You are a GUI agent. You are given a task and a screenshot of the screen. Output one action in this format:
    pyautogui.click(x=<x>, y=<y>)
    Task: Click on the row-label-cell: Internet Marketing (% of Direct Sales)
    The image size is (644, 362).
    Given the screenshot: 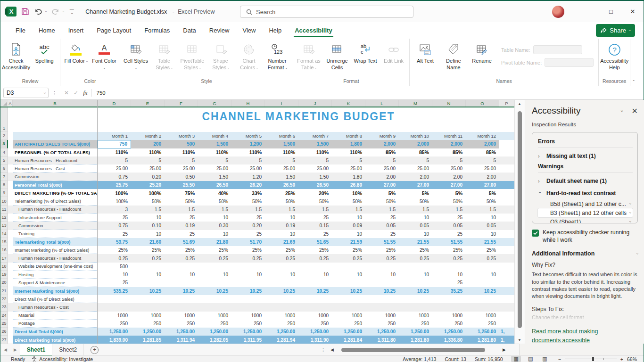 What is the action you would take?
    pyautogui.click(x=55, y=250)
    